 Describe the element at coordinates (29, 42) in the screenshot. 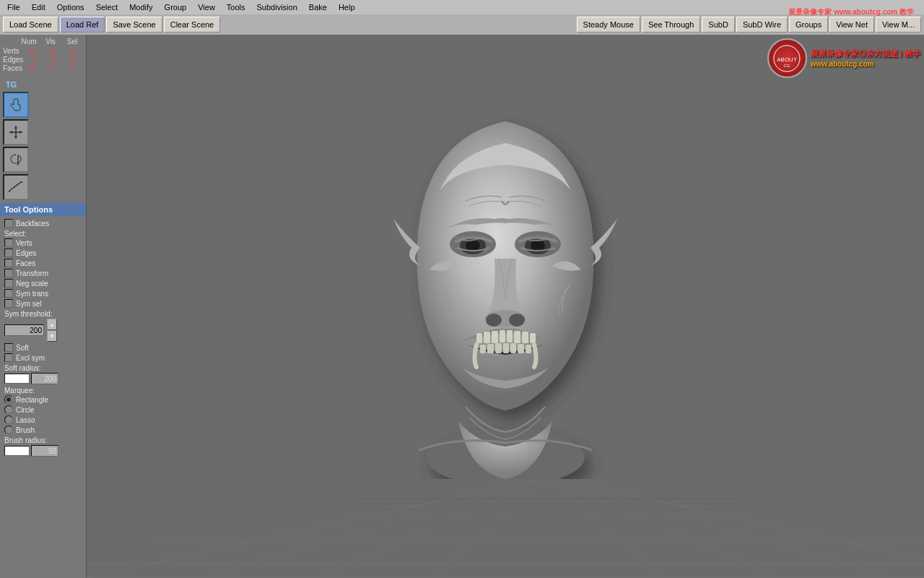

I see `stats-num-header: Num` at that location.